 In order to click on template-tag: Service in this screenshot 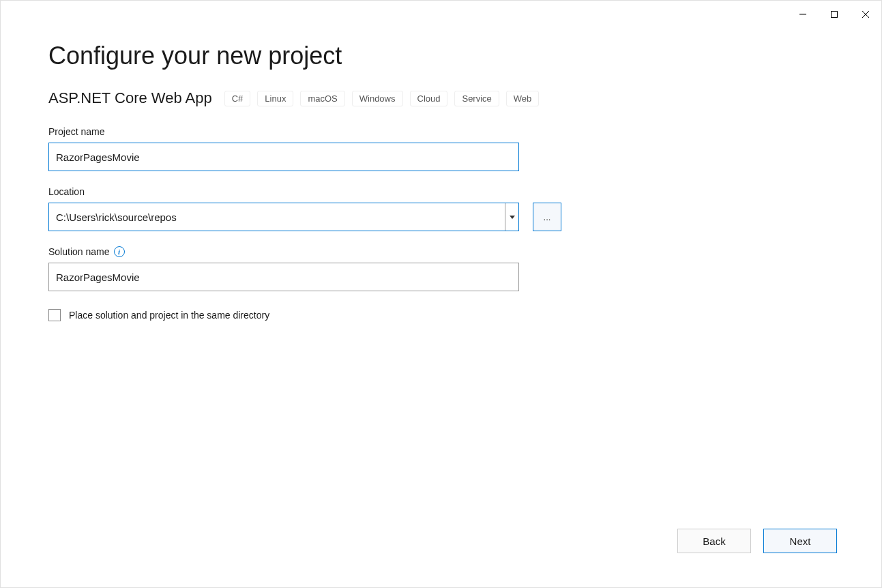, I will do `click(476, 98)`.